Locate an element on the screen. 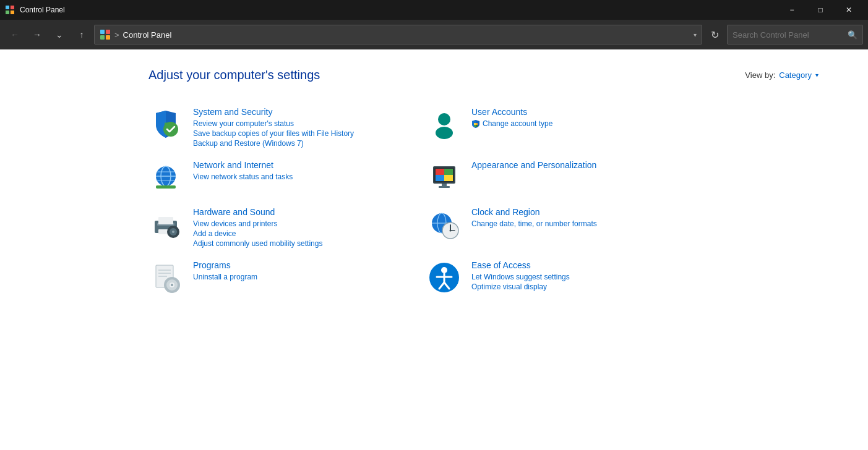 Image resolution: width=868 pixels, height=450 pixels. clock-region-icon is located at coordinates (444, 224).